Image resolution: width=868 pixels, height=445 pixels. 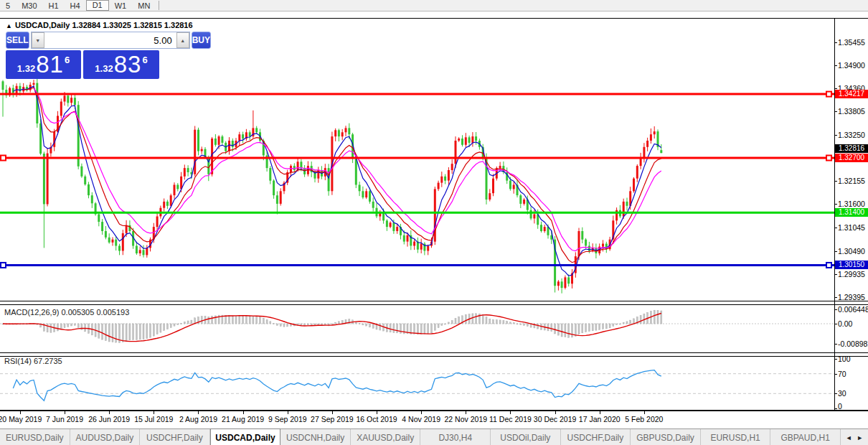 I want to click on time-axis-label: 20 May 2019, so click(x=23, y=419).